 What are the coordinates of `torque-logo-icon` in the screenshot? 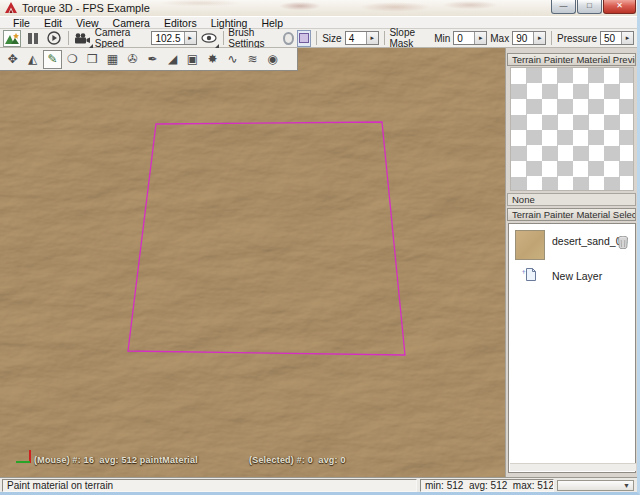 It's located at (11, 8).